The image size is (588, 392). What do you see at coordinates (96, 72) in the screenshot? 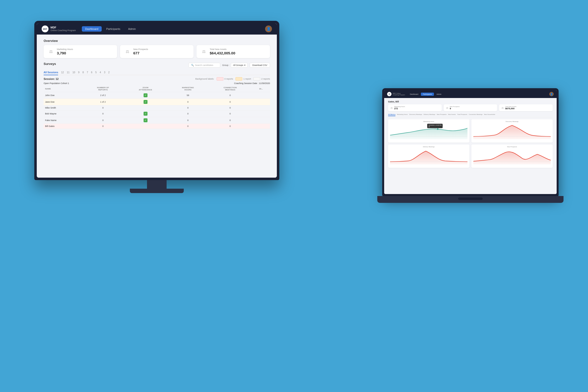
I see `tab-5: 5` at bounding box center [96, 72].